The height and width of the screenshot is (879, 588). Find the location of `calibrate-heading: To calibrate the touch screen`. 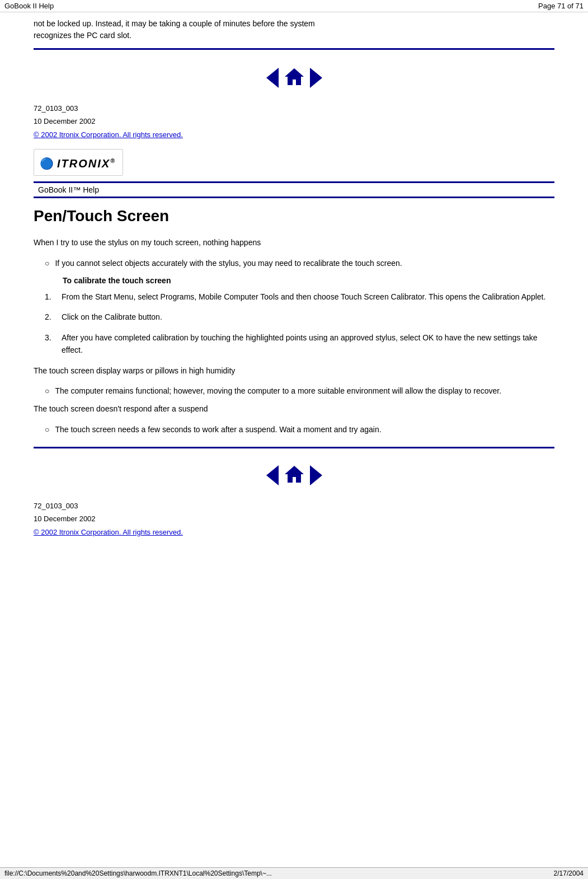

calibrate-heading: To calibrate the touch screen is located at coordinates (309, 280).